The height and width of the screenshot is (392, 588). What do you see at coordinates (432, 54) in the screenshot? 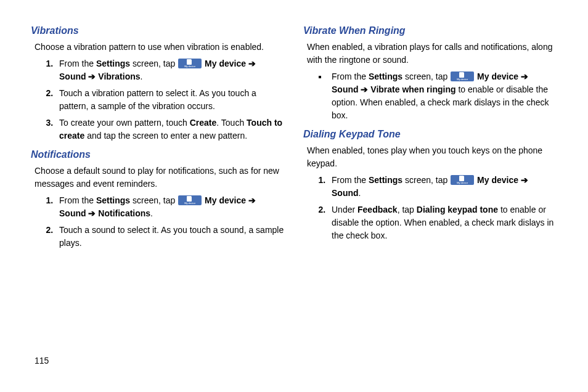
I see `intro-vibrate-ringing: When enabled, a vibration plays for call…` at bounding box center [432, 54].